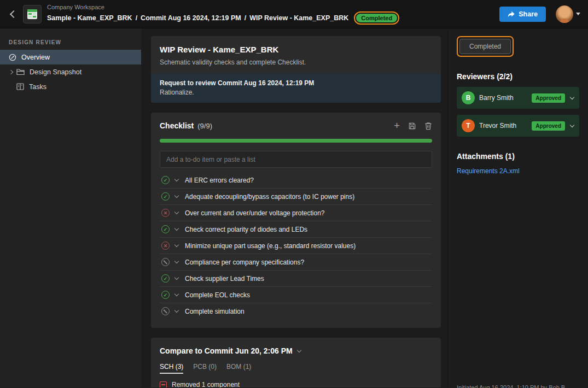  I want to click on reviewer-row: T Trevor Smith Approved, so click(518, 126).